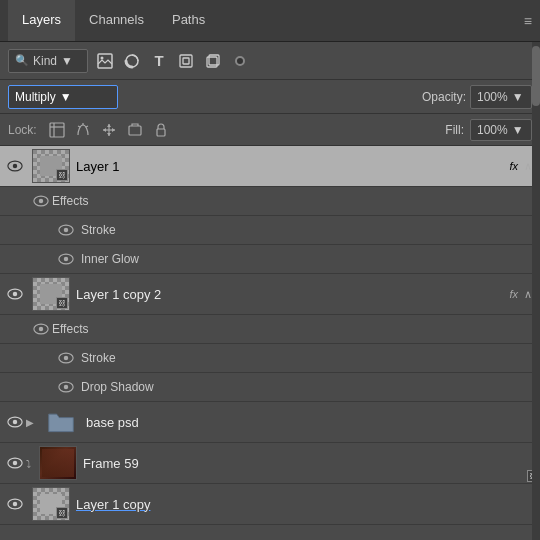  Describe the element at coordinates (132, 61) in the screenshot. I see `circle-filter-icon` at that location.